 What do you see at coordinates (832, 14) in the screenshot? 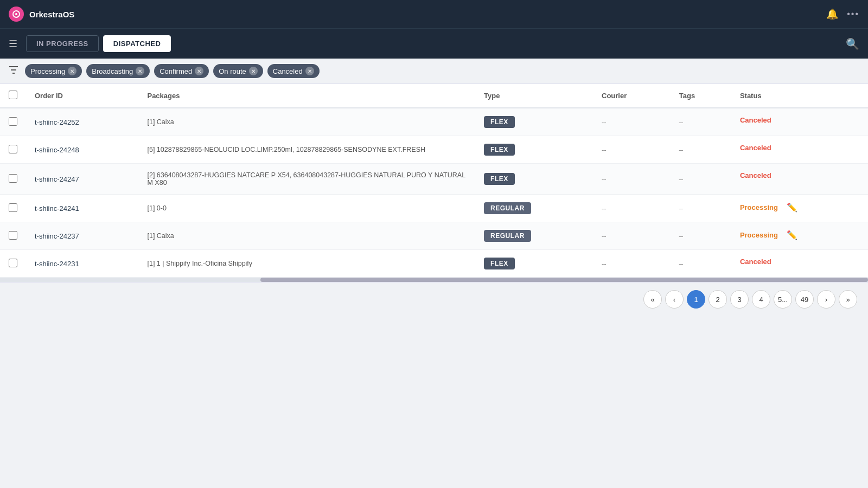
I see `bell-icon: 🔔` at bounding box center [832, 14].